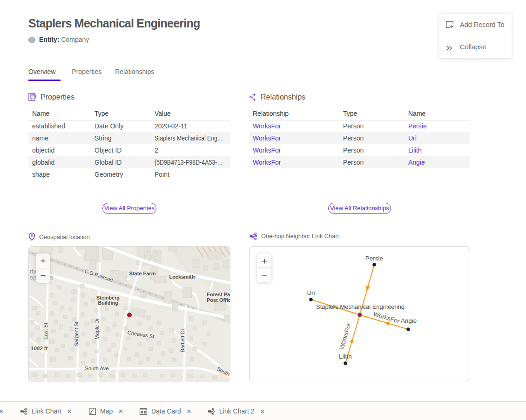 The height and width of the screenshot is (420, 526). What do you see at coordinates (76, 333) in the screenshot?
I see `svg-text: Sargent St` at bounding box center [76, 333].